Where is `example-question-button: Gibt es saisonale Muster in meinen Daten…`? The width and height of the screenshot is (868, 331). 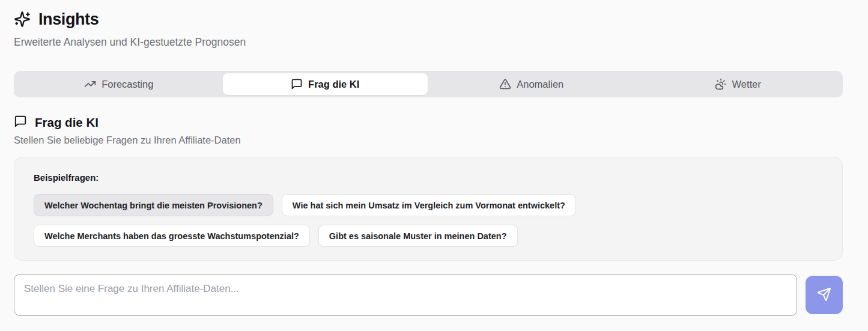
example-question-button: Gibt es saisonale Muster in meinen Daten… is located at coordinates (418, 235).